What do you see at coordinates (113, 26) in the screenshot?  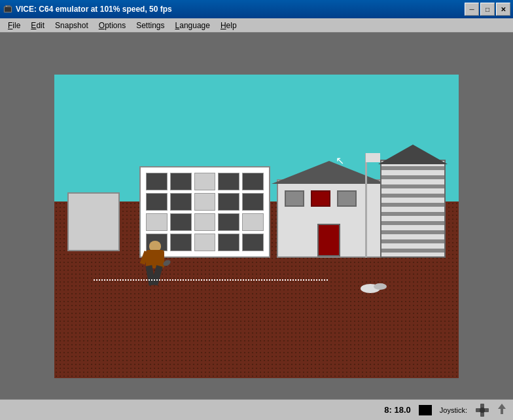 I see `menu-options: Options` at bounding box center [113, 26].